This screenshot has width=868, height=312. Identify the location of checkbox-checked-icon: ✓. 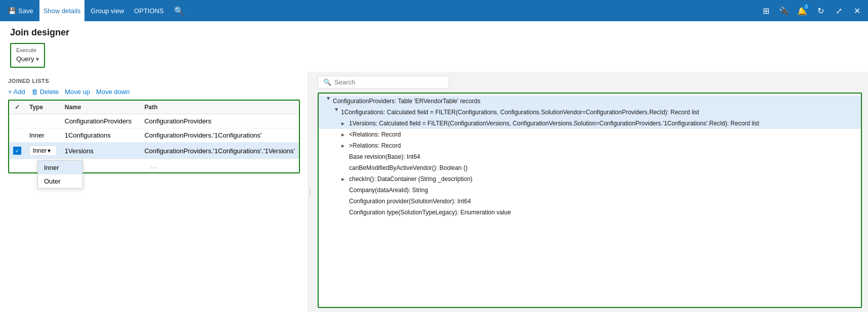
(17, 151).